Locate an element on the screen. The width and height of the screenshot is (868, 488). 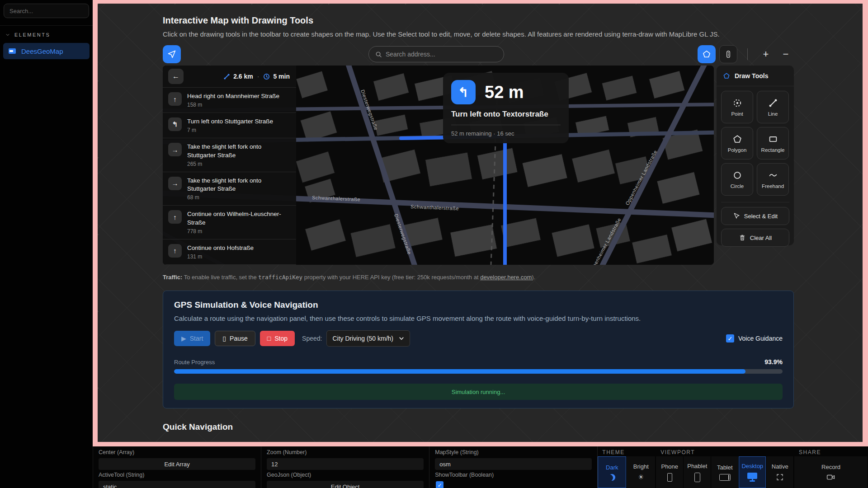
instruction-text: Take the slight left fork onto Stuttgart… is located at coordinates (239, 185).